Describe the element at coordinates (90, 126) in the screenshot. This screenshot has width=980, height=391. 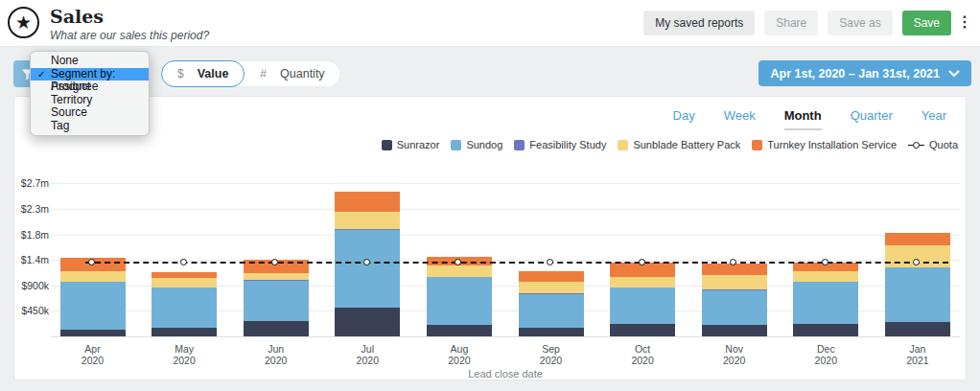
I see `dropdown-item-tag: Tag` at that location.